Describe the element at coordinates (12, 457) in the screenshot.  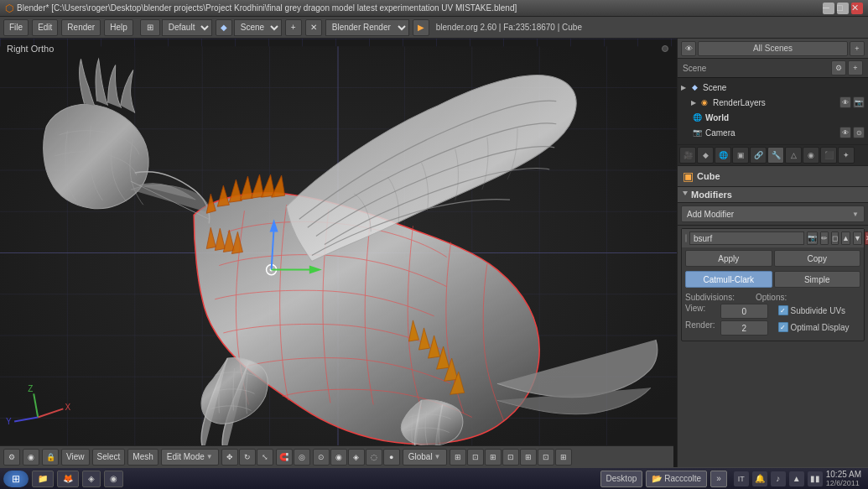
I see `viewport-settings-btn: ⚙` at that location.